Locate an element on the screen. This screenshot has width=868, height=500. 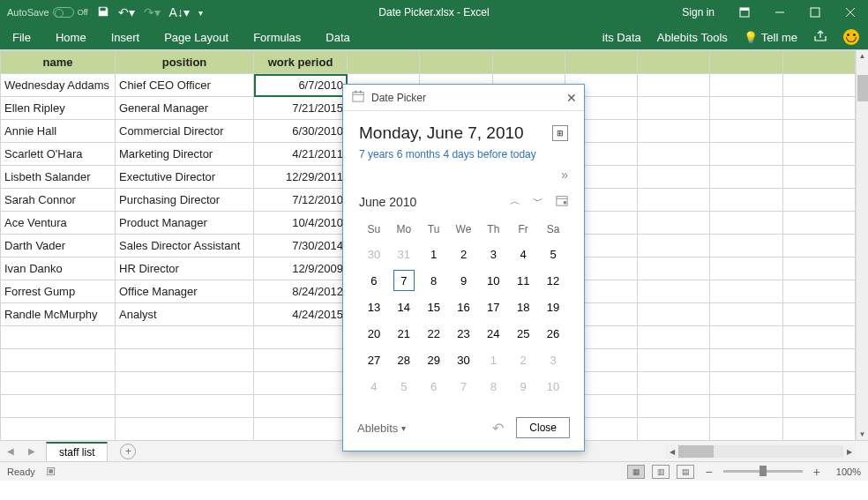
calendar-day: 5 is located at coordinates (404, 386).